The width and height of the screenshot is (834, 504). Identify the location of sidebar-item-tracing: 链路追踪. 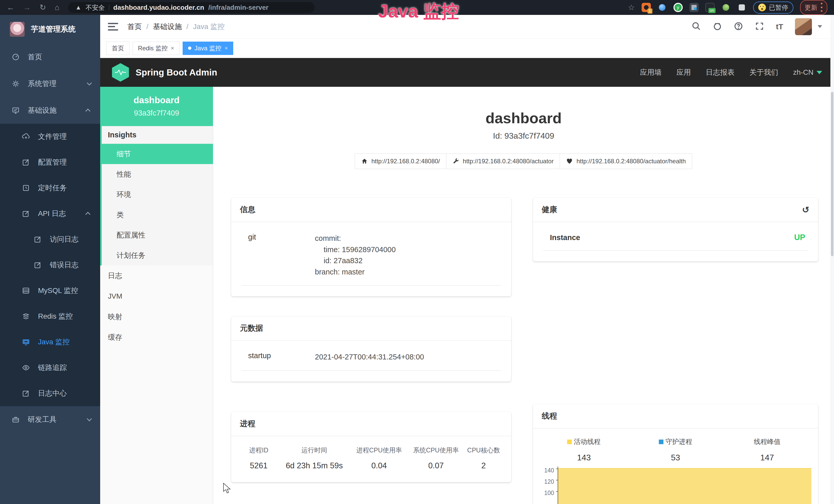
(50, 368).